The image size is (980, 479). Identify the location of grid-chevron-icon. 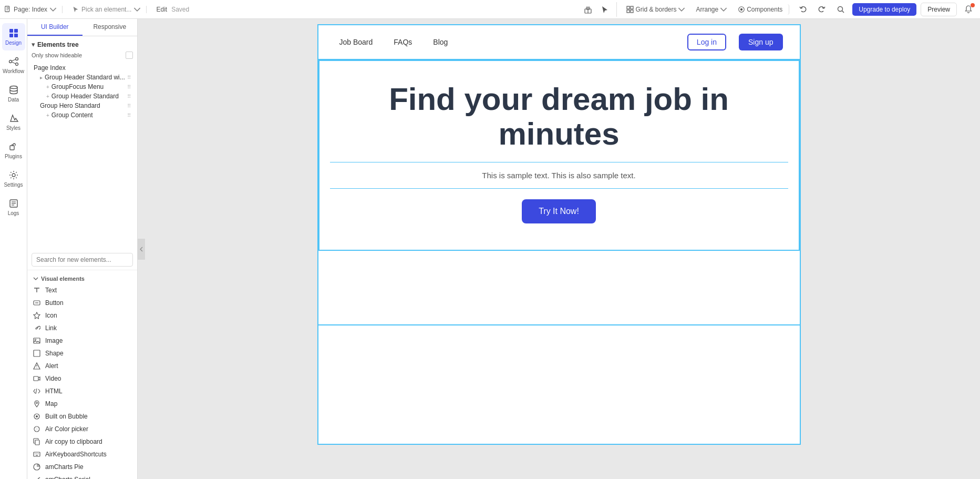
(682, 9).